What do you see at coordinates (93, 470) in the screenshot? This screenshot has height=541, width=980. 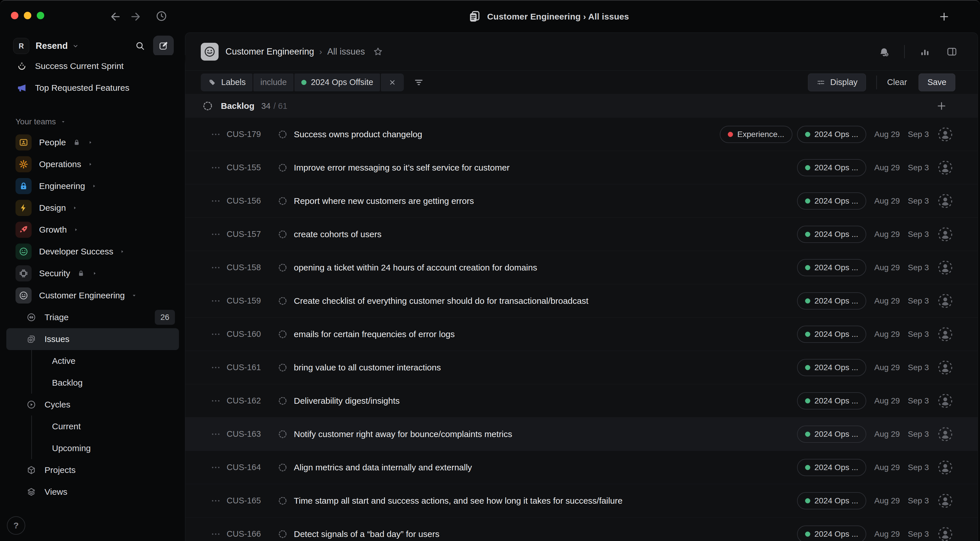 I see `sidebar-item-projects: Projects` at bounding box center [93, 470].